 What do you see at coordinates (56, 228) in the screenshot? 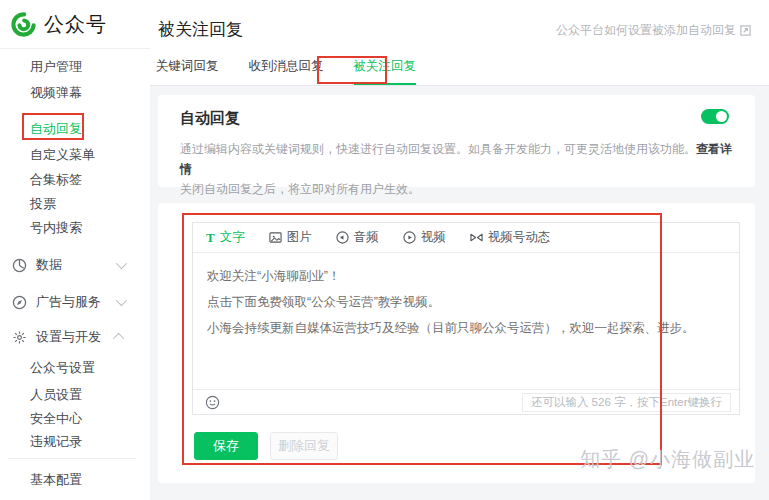
I see `sidebar-item-in-account-search: 号内搜索` at bounding box center [56, 228].